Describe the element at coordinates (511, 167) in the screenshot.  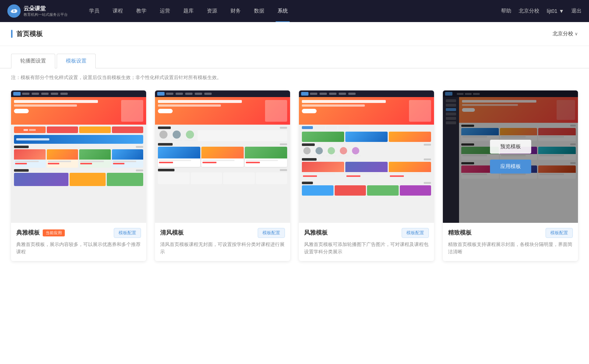
I see `overlay-apply-btn: 应用模板` at that location.